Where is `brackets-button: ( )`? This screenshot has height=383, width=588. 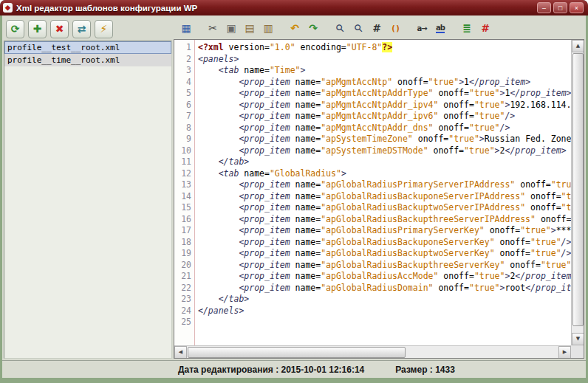
brackets-button: ( ) is located at coordinates (395, 28).